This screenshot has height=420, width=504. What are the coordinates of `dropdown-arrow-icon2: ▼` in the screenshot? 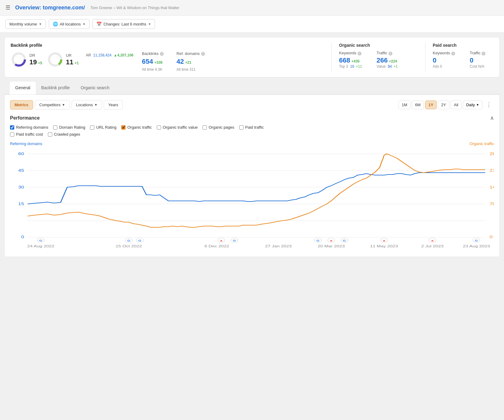 It's located at (84, 24).